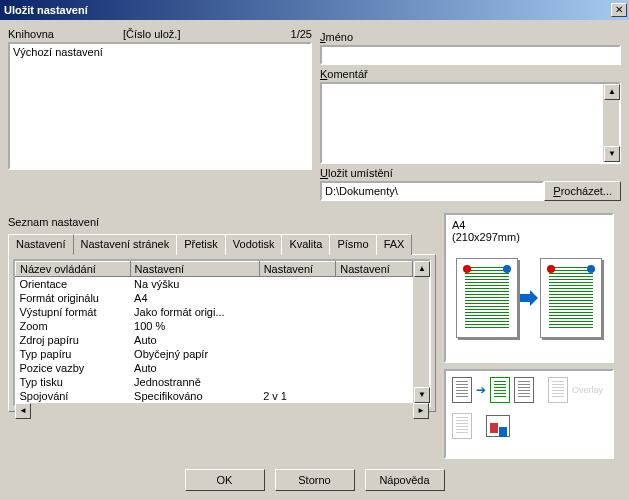  What do you see at coordinates (214, 312) in the screenshot?
I see `table-row: Výstupní formátJako formát origi...` at bounding box center [214, 312].